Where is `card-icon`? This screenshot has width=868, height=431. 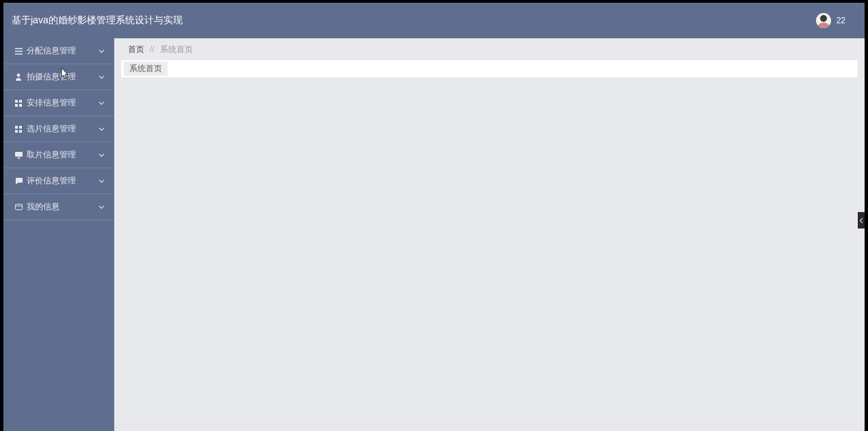 card-icon is located at coordinates (18, 207).